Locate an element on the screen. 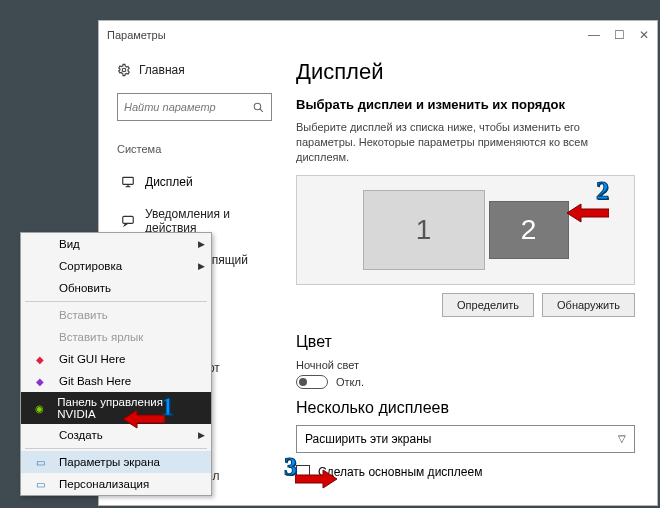 The height and width of the screenshot is (508, 660). multi-display-select: Расширить эти экраны ▽ is located at coordinates (466, 439).